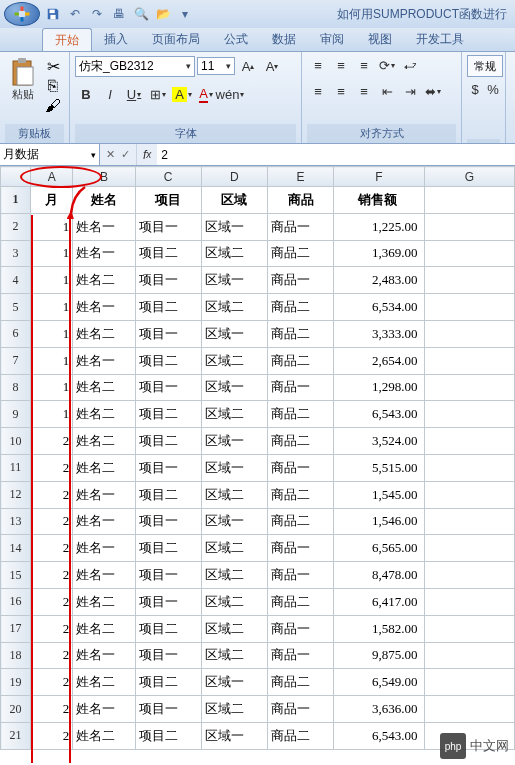 The image size is (515, 765). What do you see at coordinates (387, 91) in the screenshot?
I see `decrease-indent-icon: ⇤` at bounding box center [387, 91].